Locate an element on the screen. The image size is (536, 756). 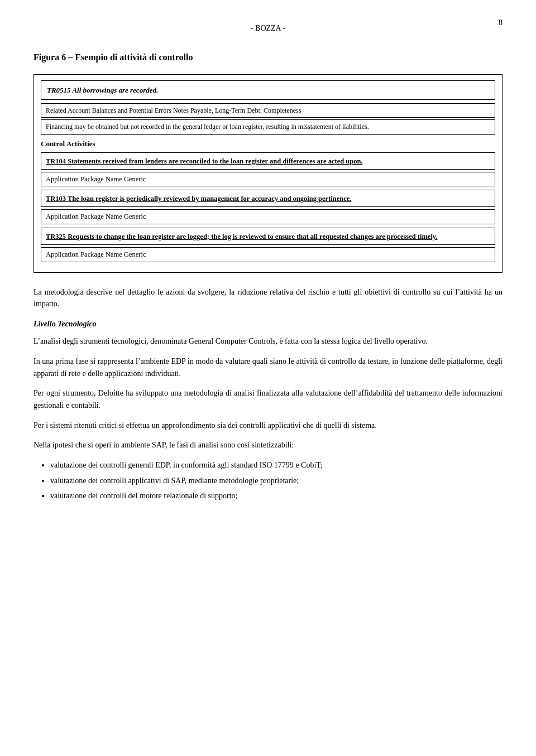
bullet-item-3: valutazione dei controlli del motore rel… is located at coordinates (276, 496).